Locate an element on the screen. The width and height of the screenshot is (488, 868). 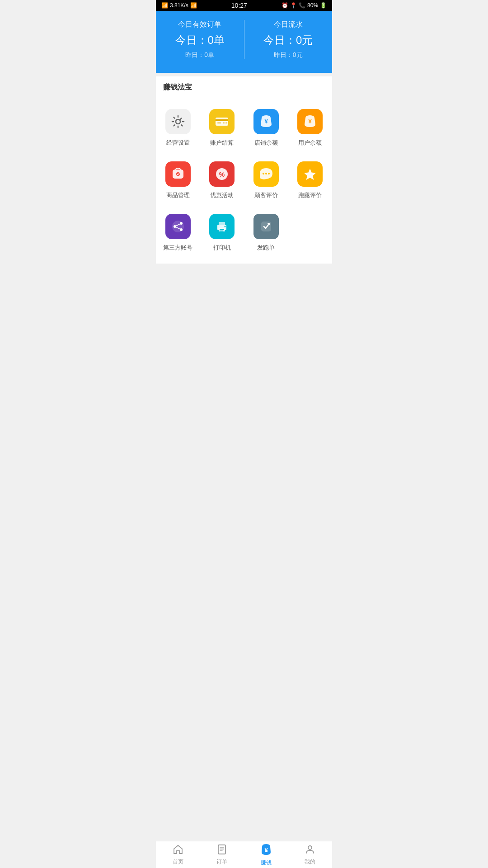
section-title: 赚钱法宝 is located at coordinates (244, 87).